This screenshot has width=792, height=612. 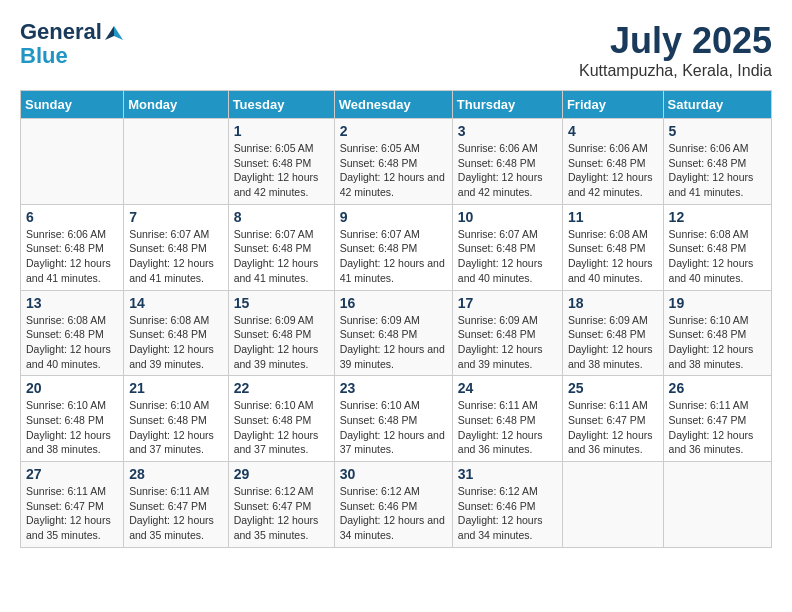 What do you see at coordinates (393, 333) in the screenshot?
I see `table-row: 16Sunrise: 6:09 AM Sunset: 6:48 PM Dayli…` at bounding box center [393, 333].